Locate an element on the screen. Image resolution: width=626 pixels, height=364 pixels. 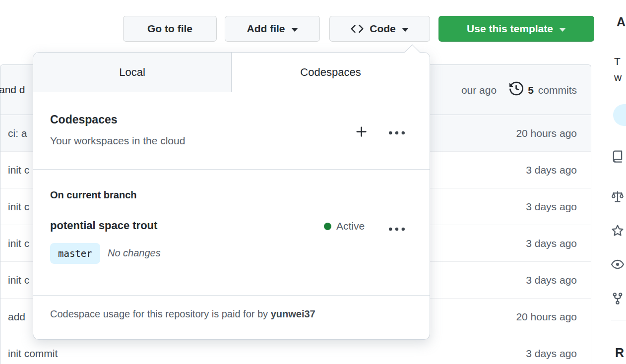
codespace-name-link: potential space trout is located at coordinates (104, 226).